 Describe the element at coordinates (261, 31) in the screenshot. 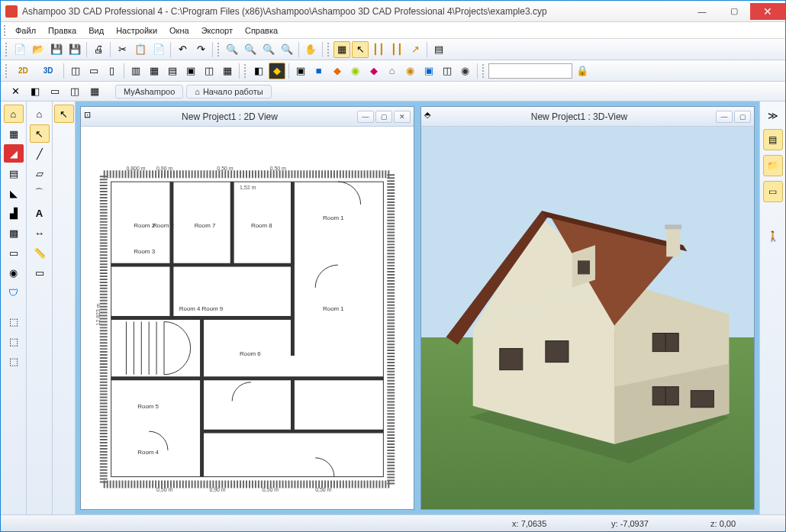

I see `menu-help: Справка` at that location.